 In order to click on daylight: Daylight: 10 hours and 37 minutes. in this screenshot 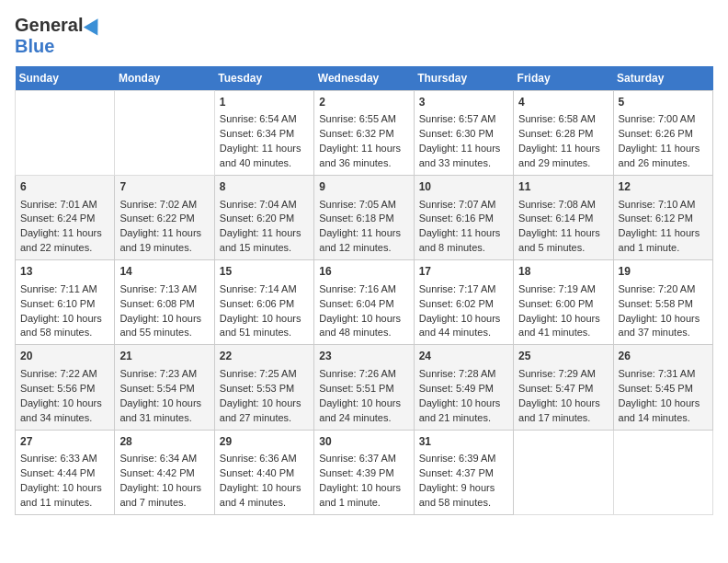, I will do `click(660, 326)`.